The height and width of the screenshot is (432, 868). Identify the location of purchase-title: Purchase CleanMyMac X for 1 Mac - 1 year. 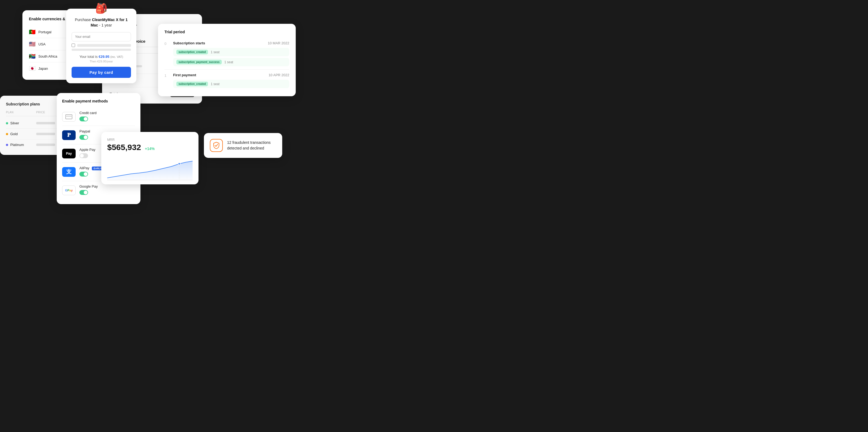
(101, 23).